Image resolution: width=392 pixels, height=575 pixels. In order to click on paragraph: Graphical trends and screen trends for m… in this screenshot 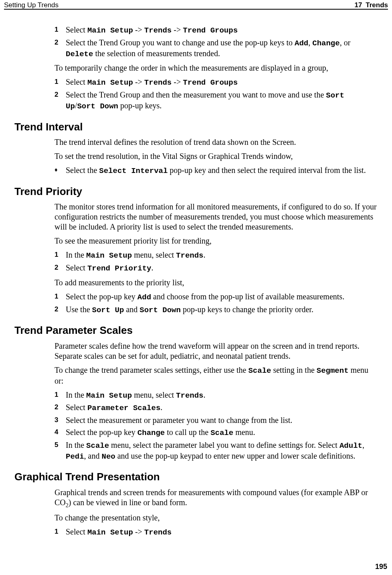, I will do `click(216, 498)`.